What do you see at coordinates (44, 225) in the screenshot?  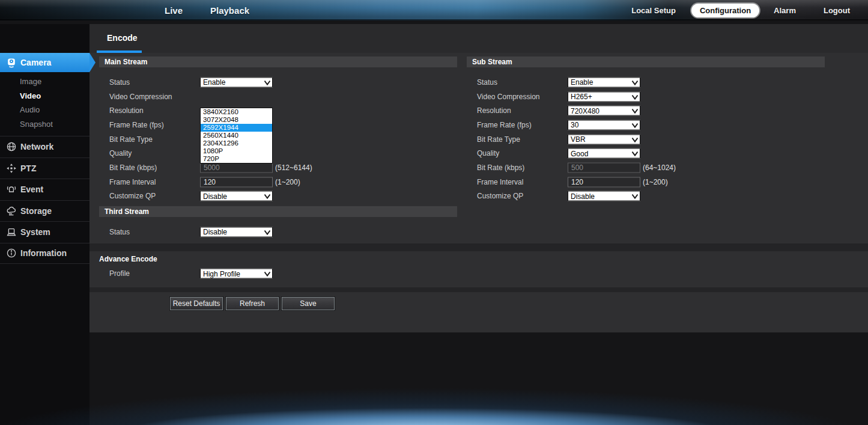 I see `sidebar: Camera Image Video Audio Snapshot Networ…` at bounding box center [44, 225].